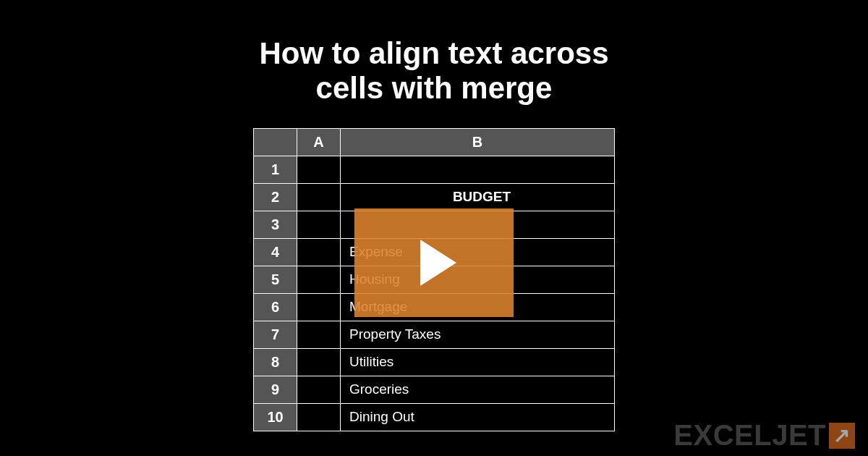 Image resolution: width=868 pixels, height=456 pixels. What do you see at coordinates (319, 362) in the screenshot?
I see `cell-a8` at bounding box center [319, 362].